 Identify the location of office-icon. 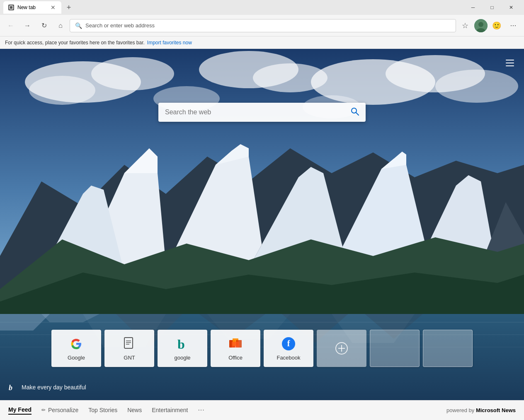
(235, 344).